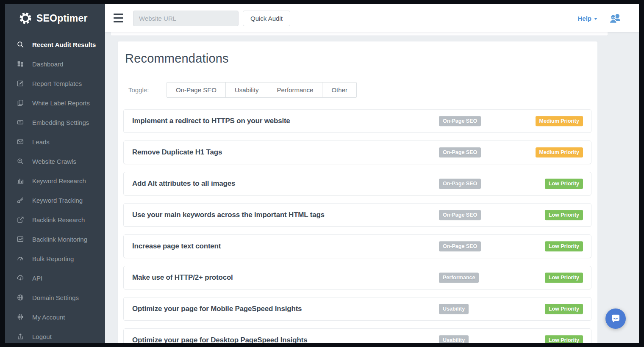 The width and height of the screenshot is (644, 347). I want to click on toggle-button-usability: Usability, so click(247, 90).